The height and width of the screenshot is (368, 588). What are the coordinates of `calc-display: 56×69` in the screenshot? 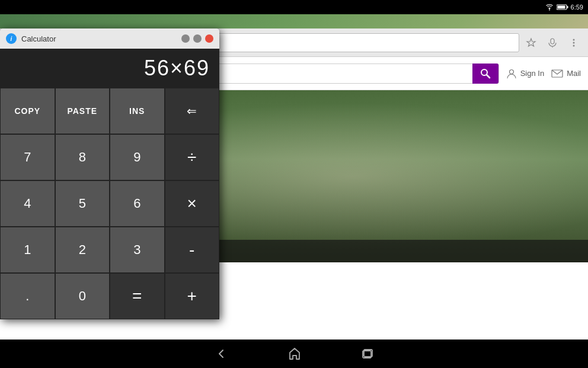 It's located at (110, 68).